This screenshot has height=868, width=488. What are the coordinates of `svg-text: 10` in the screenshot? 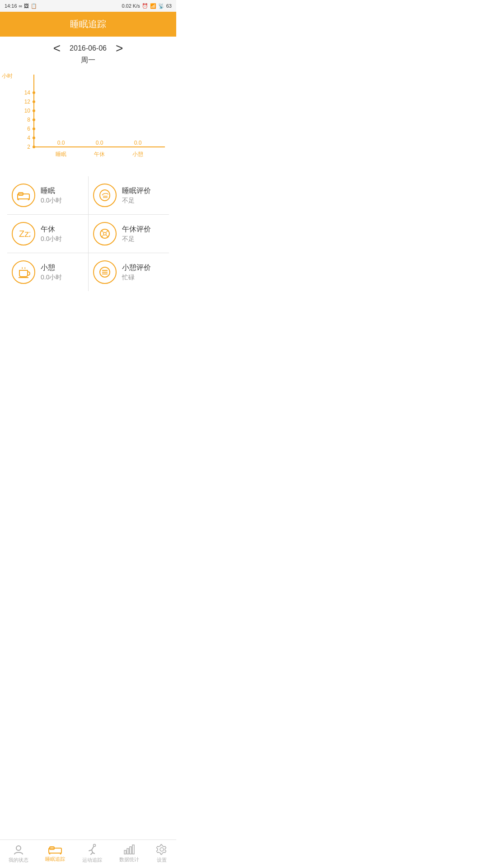 It's located at (28, 111).